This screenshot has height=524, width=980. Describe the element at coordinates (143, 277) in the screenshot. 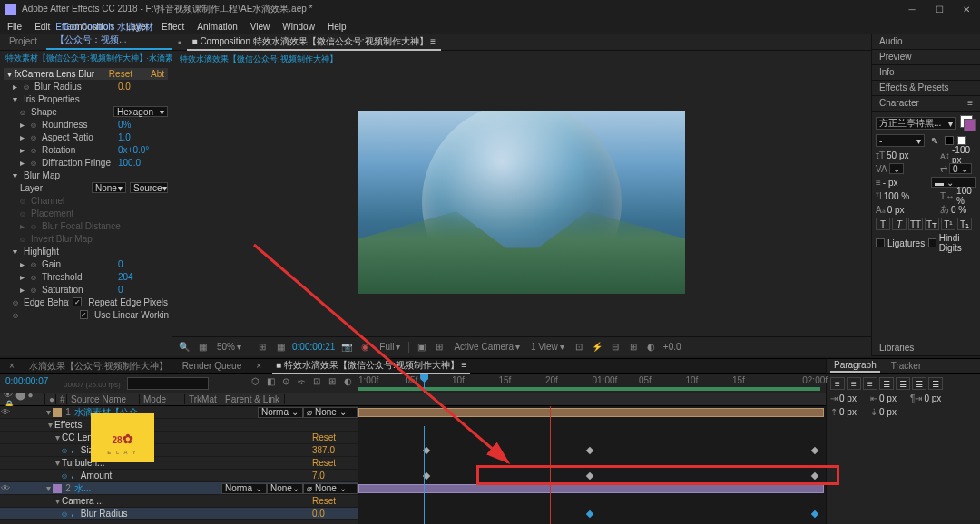

I see `val-threshold: 204` at that location.